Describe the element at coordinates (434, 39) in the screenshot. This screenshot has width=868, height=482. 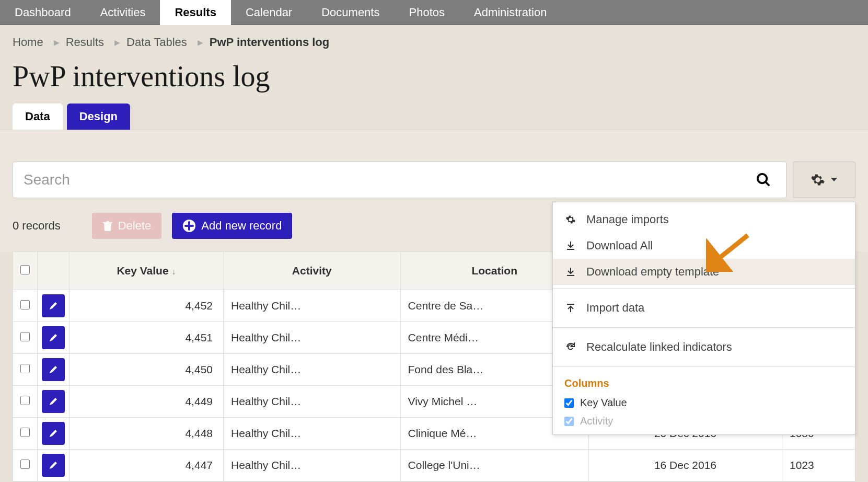
I see `breadcrumb: Home ▶ Results ▶ Data Tables ▶ PwP inter…` at that location.